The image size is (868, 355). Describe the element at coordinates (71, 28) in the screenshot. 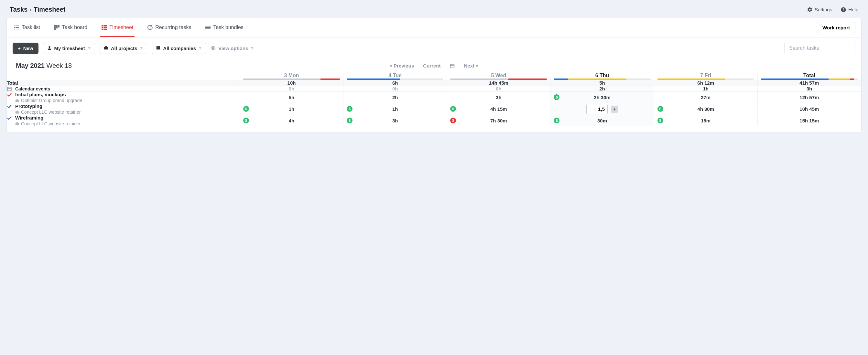

I see `tab-task-board: Task board` at that location.